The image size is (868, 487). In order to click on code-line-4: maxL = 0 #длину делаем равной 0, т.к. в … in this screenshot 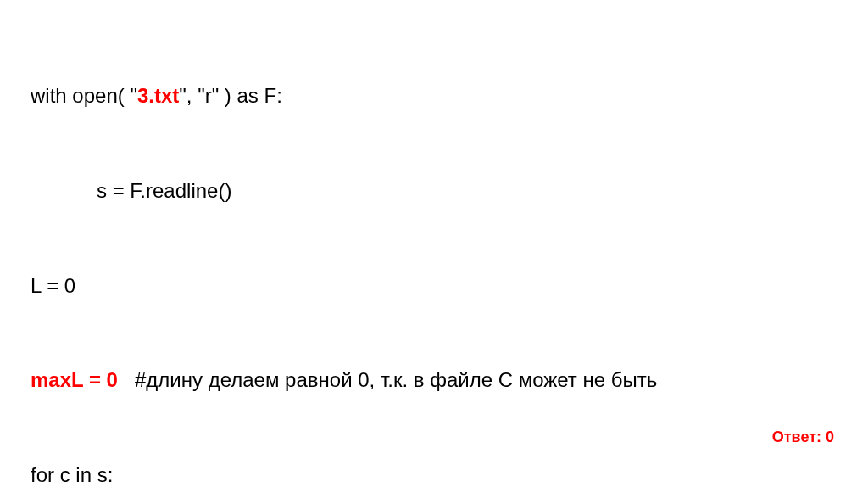, I will do `click(344, 380)`.